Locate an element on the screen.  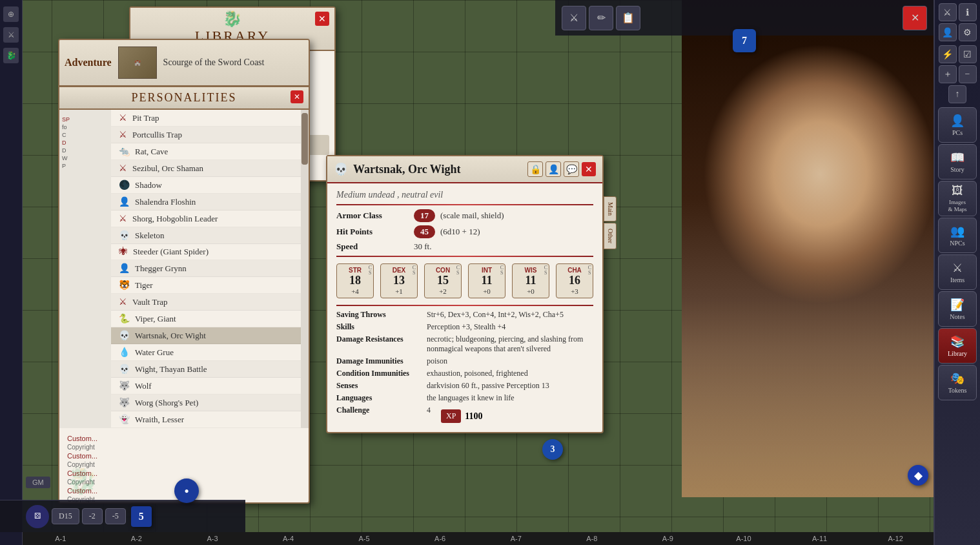
personality-worg: 🐺 Worg (Shorg's Pet) is located at coordinates (210, 403).